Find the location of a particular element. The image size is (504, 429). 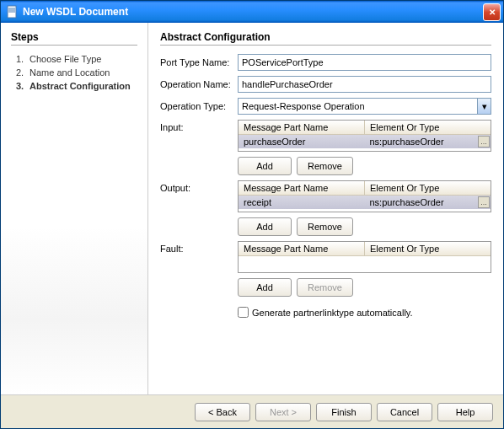

fault-label: Fault: is located at coordinates (199, 269).